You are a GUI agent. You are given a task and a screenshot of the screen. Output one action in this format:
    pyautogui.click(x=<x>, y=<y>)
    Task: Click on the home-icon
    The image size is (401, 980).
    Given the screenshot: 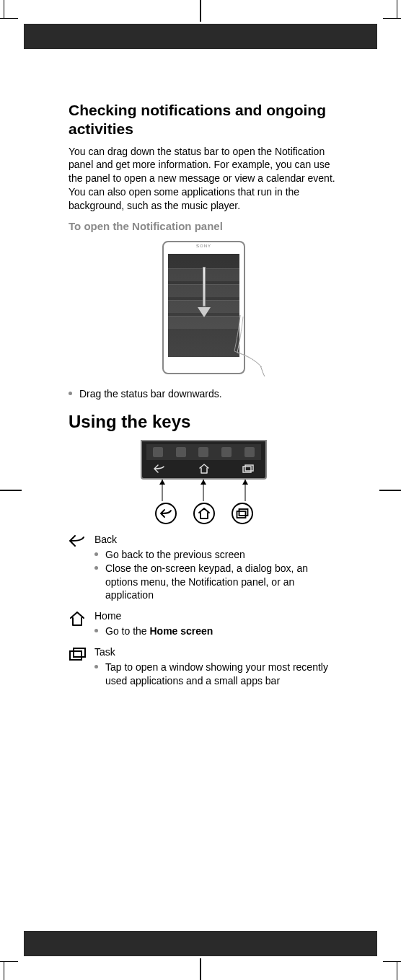 What is the action you would take?
    pyautogui.click(x=77, y=619)
    